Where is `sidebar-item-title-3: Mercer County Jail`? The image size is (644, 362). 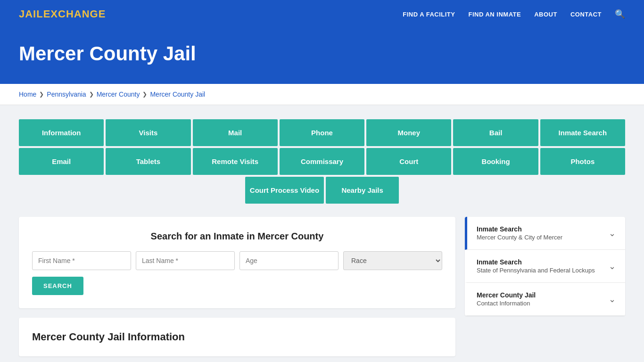
sidebar-item-title-3: Mercer County Jail is located at coordinates (506, 295).